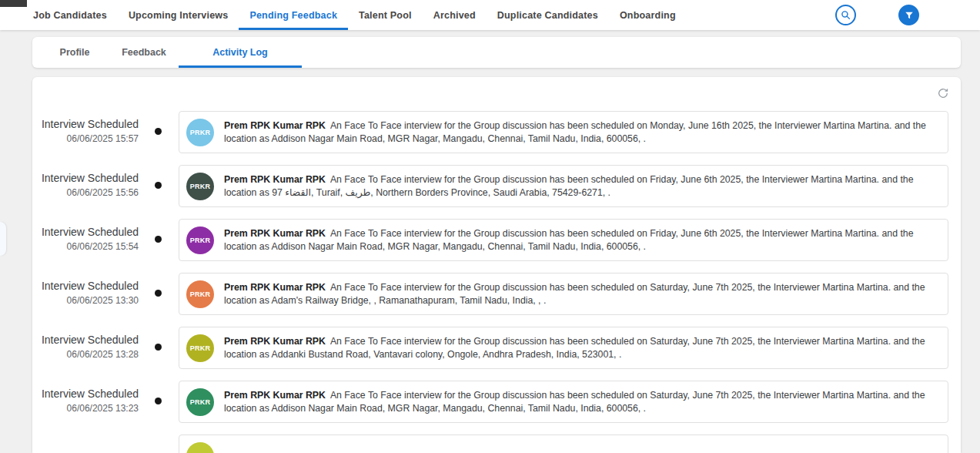 This screenshot has width=980, height=453. I want to click on tab-duplicate-candidates: Duplicate Candidates, so click(548, 15).